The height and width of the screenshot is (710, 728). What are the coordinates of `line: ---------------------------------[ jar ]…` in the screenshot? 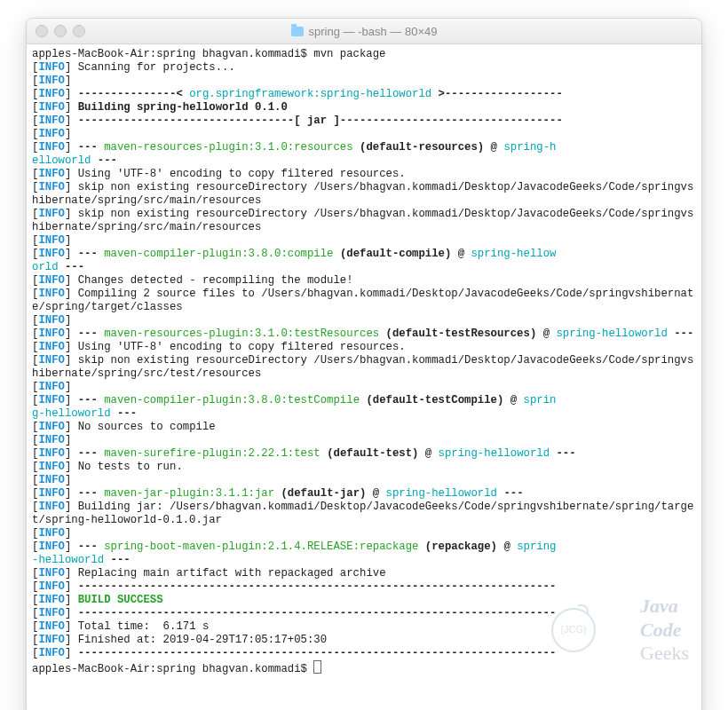 It's located at (316, 121).